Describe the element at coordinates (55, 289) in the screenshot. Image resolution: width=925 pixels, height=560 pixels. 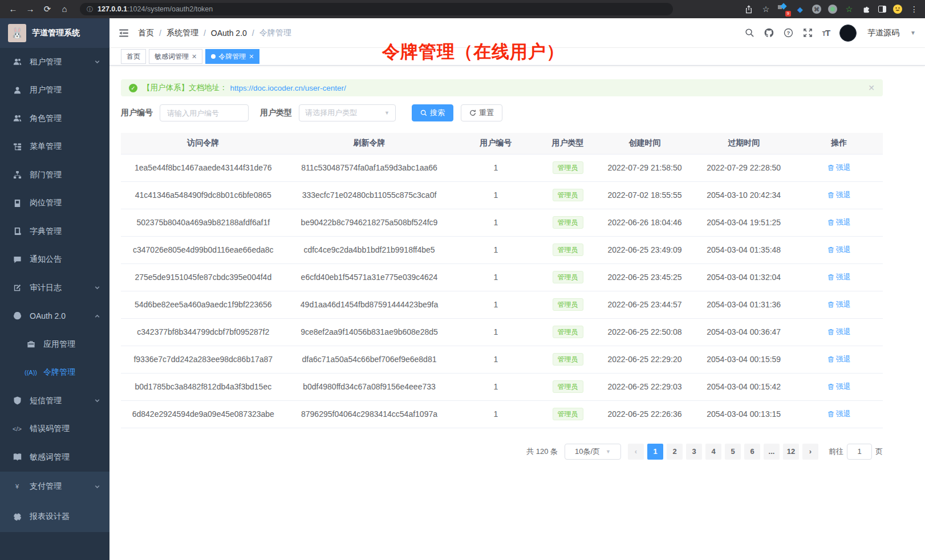
I see `sidebar: 🐰 芋道管理系统 租户管理用户管理角色管理菜单管理部门管理岗位管理字典管理通知公…` at that location.